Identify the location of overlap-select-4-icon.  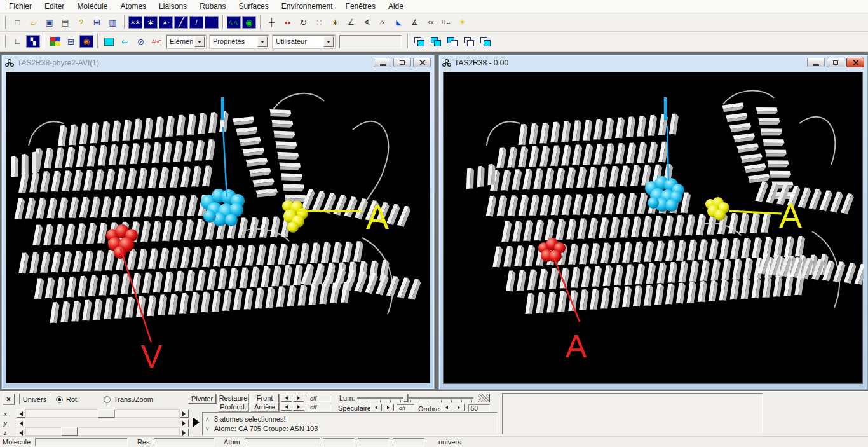
(469, 42).